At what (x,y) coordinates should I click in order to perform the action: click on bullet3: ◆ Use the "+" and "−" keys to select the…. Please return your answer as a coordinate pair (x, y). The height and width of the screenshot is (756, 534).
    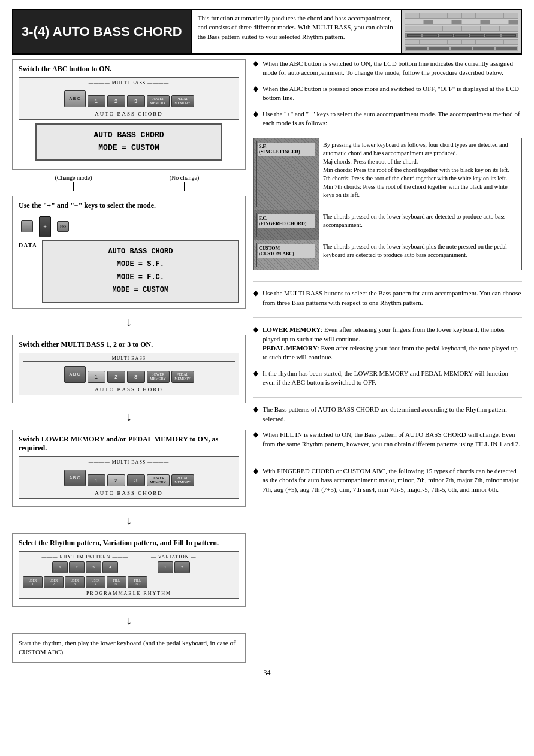
    Looking at the image, I should click on (387, 119).